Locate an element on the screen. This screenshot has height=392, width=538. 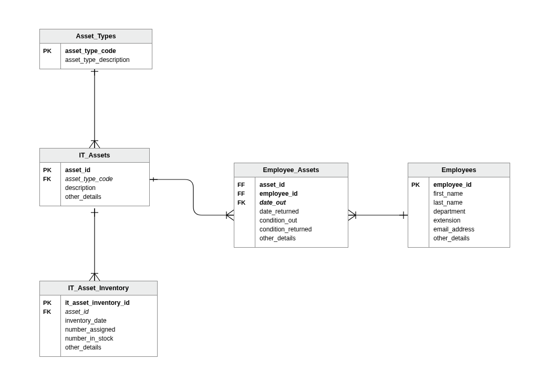
entity-employee-assets: Employee_Assets FF FF FK asset_id employ… is located at coordinates (291, 205).